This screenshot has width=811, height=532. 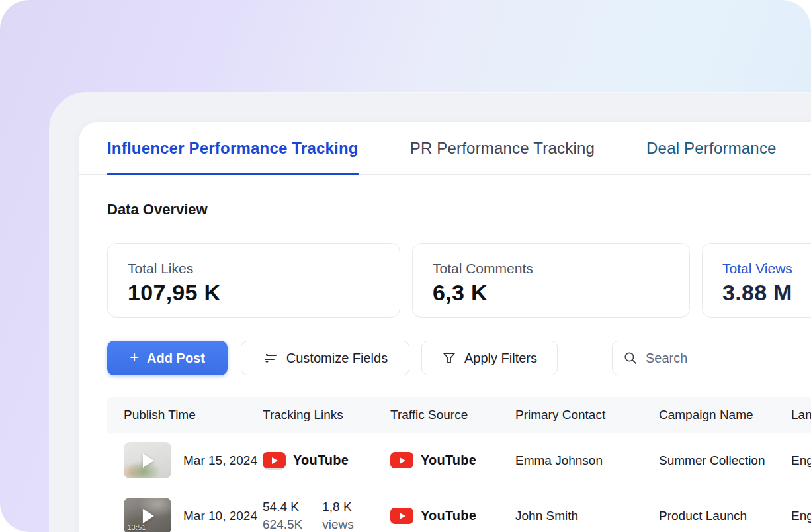 What do you see at coordinates (725, 415) in the screenshot?
I see `column-header-campaign-name: Campaign Name` at bounding box center [725, 415].